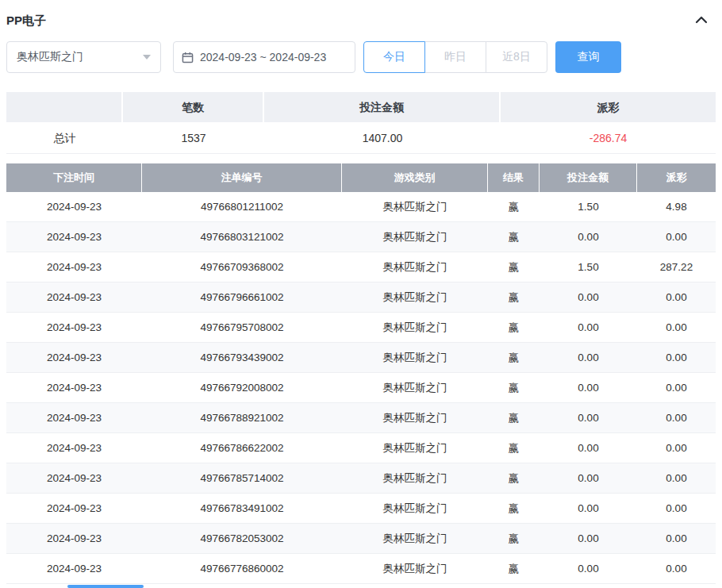  I want to click on summary-header-blank, so click(65, 107).